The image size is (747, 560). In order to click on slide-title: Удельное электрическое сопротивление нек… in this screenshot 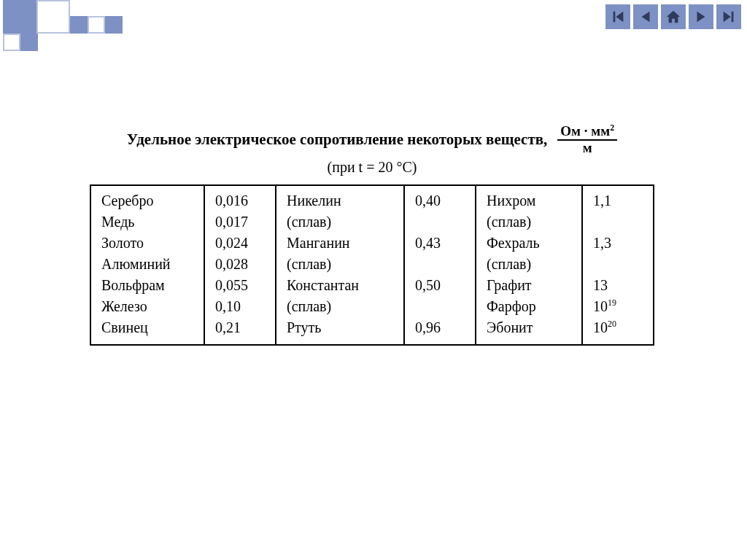, I will do `click(372, 140)`.